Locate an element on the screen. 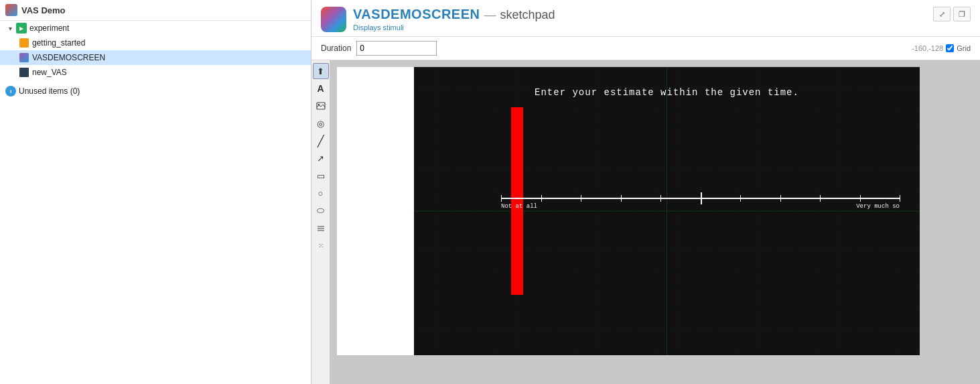 Image resolution: width=980 pixels, height=384 pixels. unused-items-section: i Unused items (0) is located at coordinates (155, 91).